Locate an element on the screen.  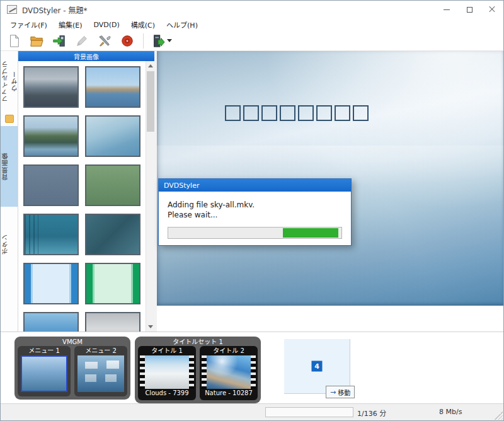
duration-status: 1/136 分 is located at coordinates (372, 413).